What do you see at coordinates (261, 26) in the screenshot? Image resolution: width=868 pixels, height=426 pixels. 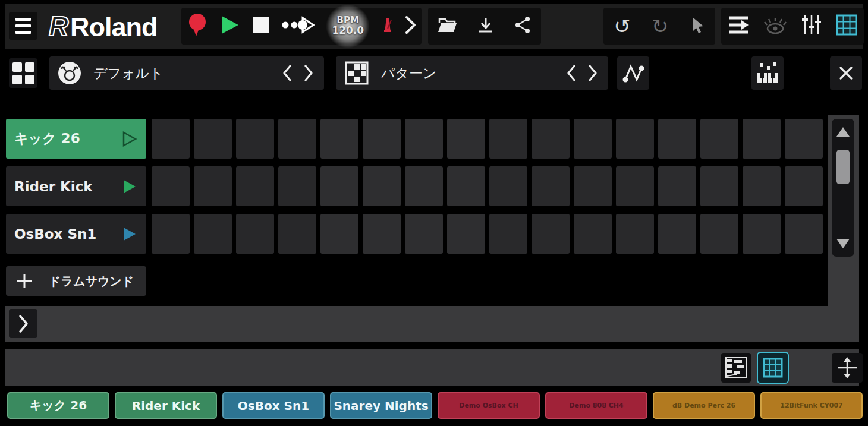 I see `stop-button` at bounding box center [261, 26].